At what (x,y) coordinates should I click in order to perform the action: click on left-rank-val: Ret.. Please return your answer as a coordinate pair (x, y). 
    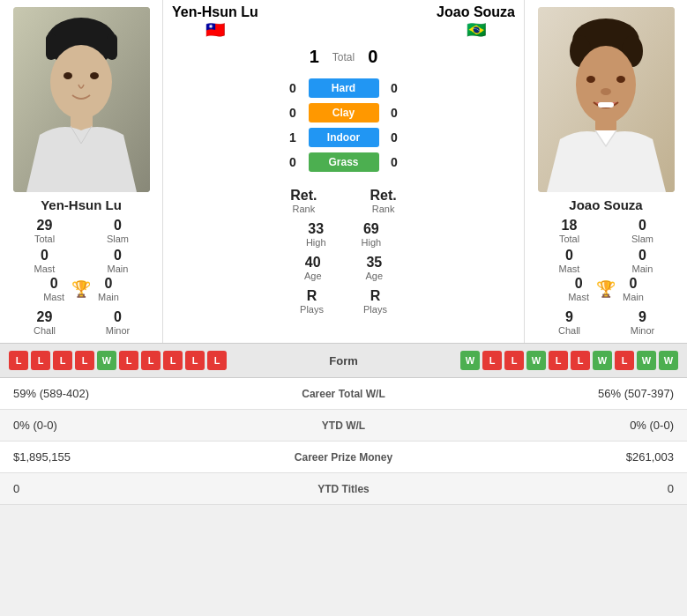
    Looking at the image, I should click on (303, 196).